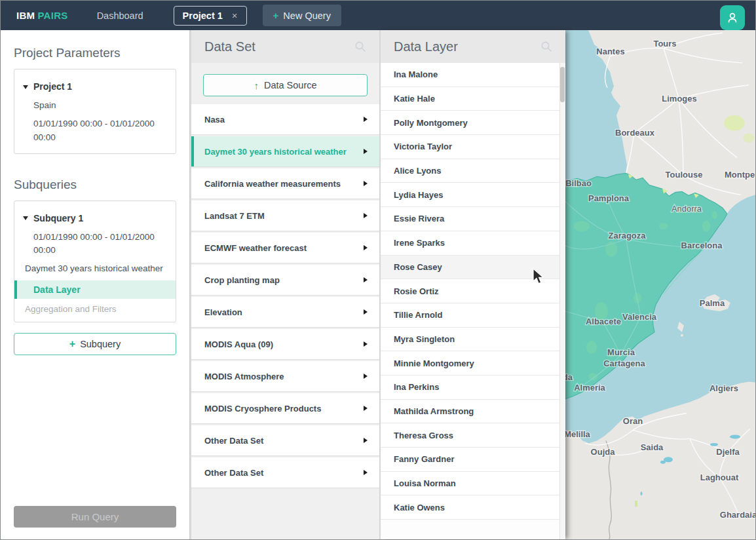 This screenshot has height=540, width=756. What do you see at coordinates (230, 47) in the screenshot?
I see `dataset-panel-title: Data Set` at bounding box center [230, 47].